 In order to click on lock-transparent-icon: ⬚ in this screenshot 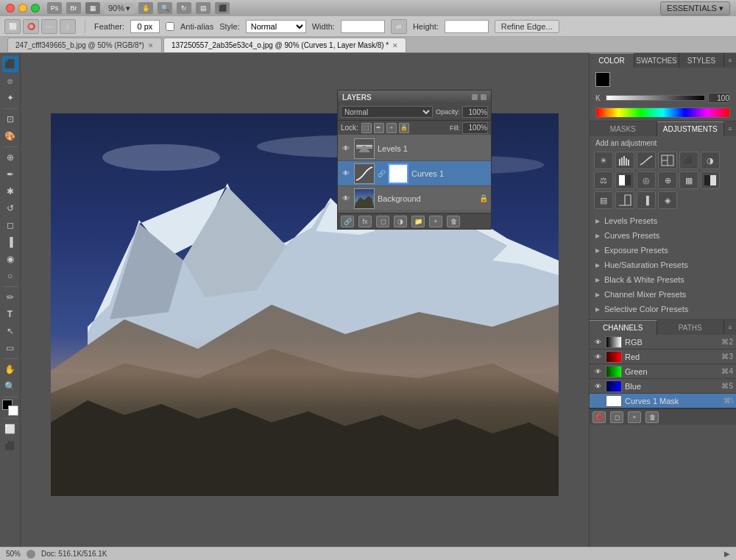, I will do `click(367, 128)`.